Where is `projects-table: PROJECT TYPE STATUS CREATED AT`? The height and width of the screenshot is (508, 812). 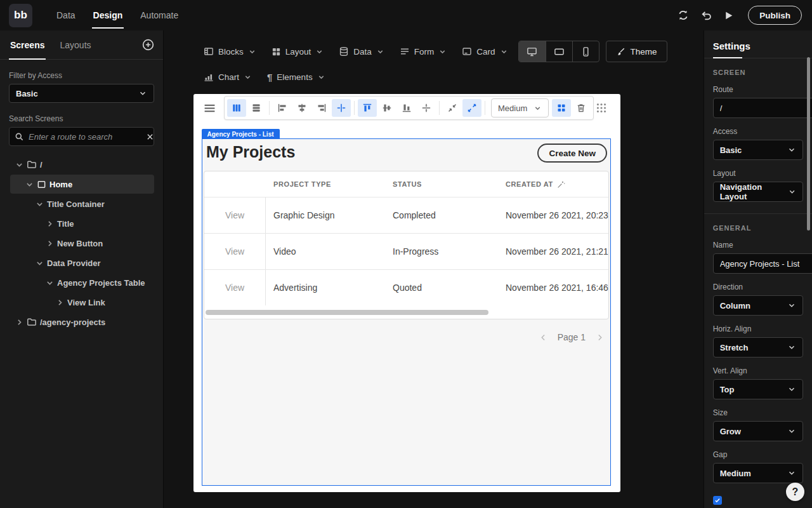
projects-table: PROJECT TYPE STATUS CREATED AT is located at coordinates (406, 245).